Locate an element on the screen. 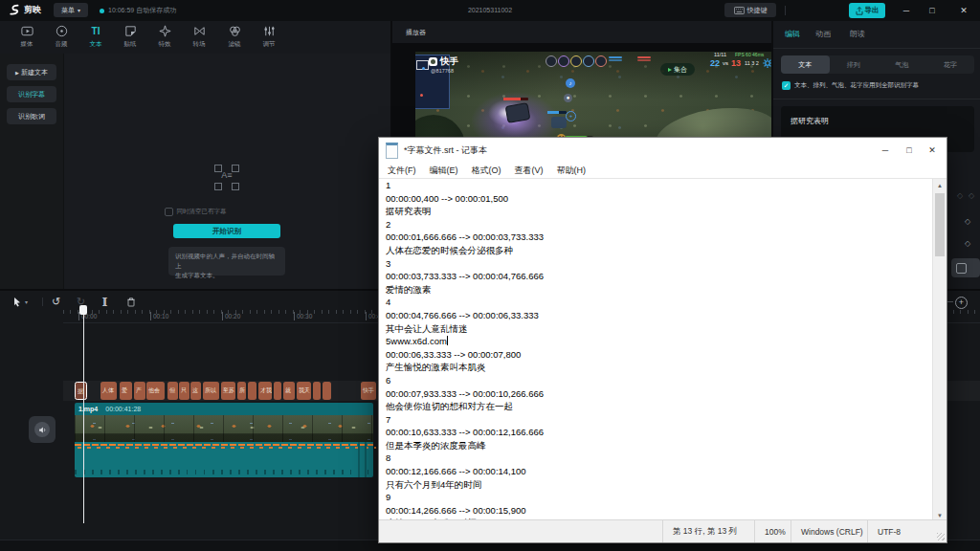  apply-all-checkbox: ✓ is located at coordinates (787, 86).